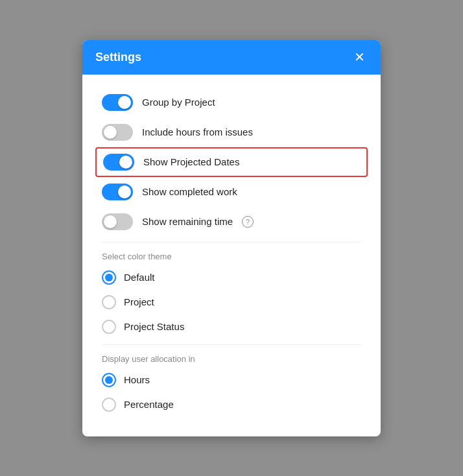  What do you see at coordinates (117, 132) in the screenshot?
I see `toggle-include-hours` at bounding box center [117, 132].